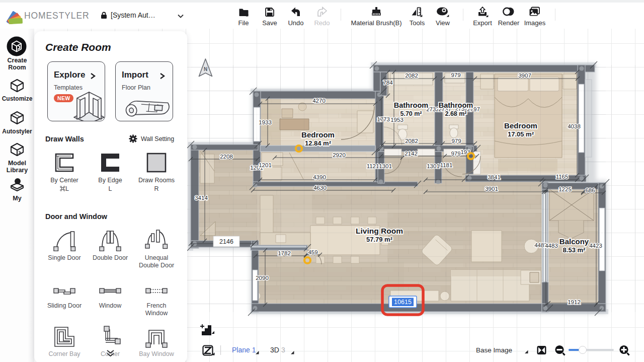 This screenshot has width=644, height=362. I want to click on svg-text: 8.53 m², so click(575, 250).